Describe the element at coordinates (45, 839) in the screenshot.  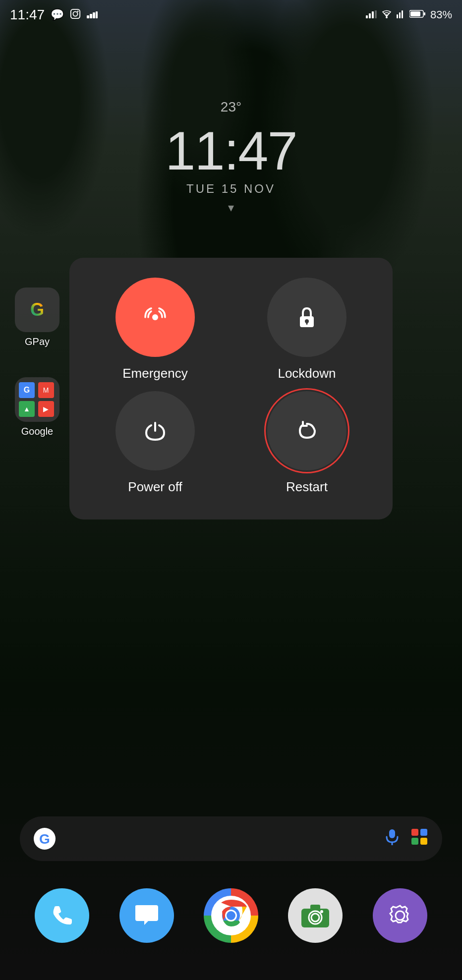
I see `svg-text: G` at that location.